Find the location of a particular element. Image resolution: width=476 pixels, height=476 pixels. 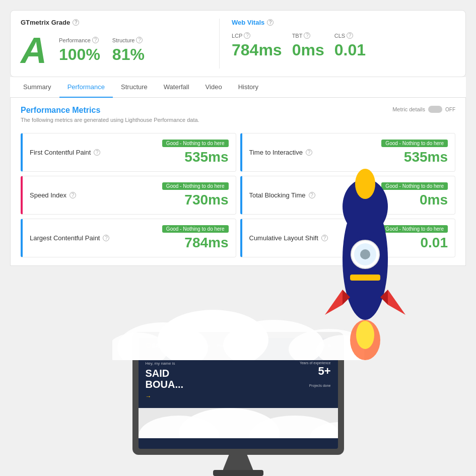

grade-section: GTmetrix Grade ? A Performance ? 100% is located at coordinates (120, 43).